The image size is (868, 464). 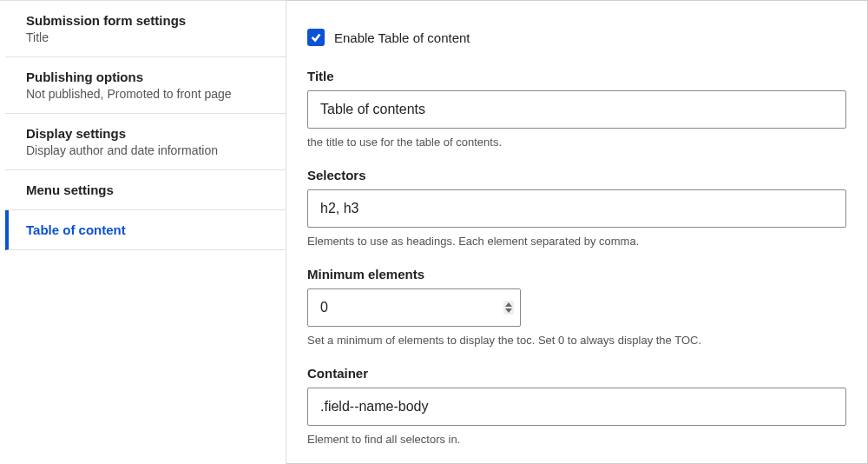 What do you see at coordinates (509, 304) in the screenshot?
I see `spinner-up-icon` at bounding box center [509, 304].